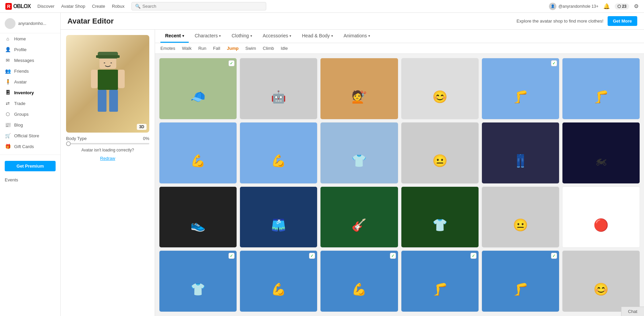 This screenshot has width=644, height=316. I want to click on item-card-item-12: 🏍 Blue and Black Motorcycle, so click(601, 153).